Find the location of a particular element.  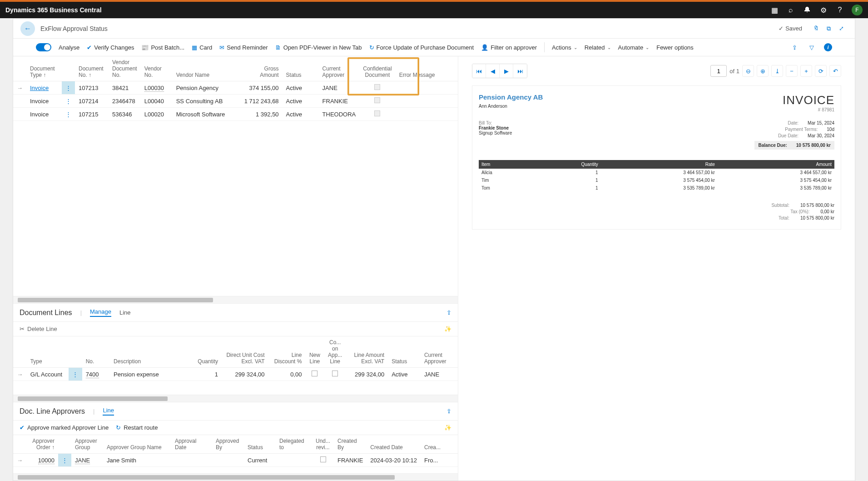

force-update-action: ↻Force Update of Purchase Document is located at coordinates (422, 47).